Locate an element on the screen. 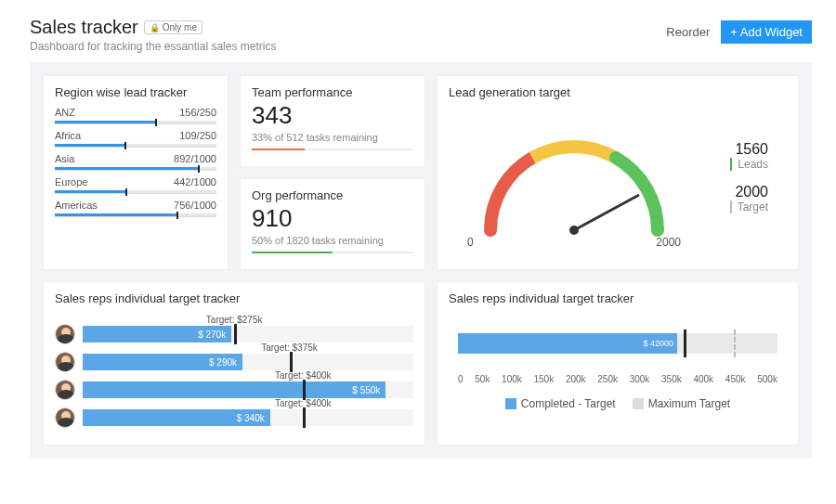 Image resolution: width=836 pixels, height=504 pixels. gauge-needle is located at coordinates (607, 213).